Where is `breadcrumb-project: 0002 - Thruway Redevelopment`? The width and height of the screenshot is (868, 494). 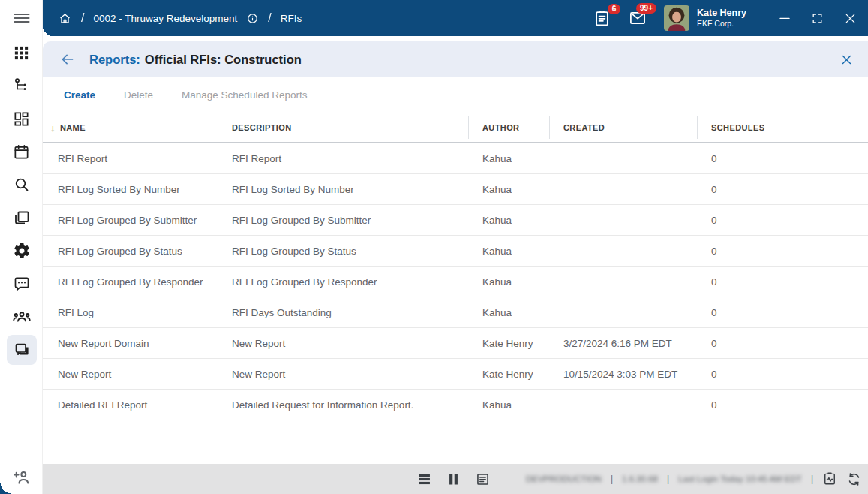
breadcrumb-project: 0002 - Thruway Redevelopment is located at coordinates (165, 18).